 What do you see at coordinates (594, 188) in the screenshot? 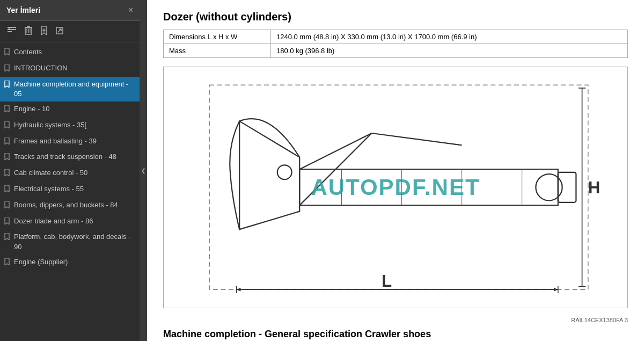
I see `svg-text: H` at bounding box center [594, 188].